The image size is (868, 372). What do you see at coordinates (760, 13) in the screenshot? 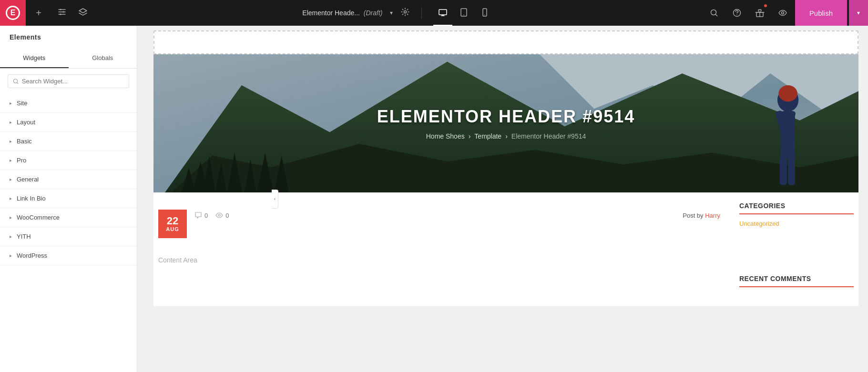
I see `gift-button` at bounding box center [760, 13].